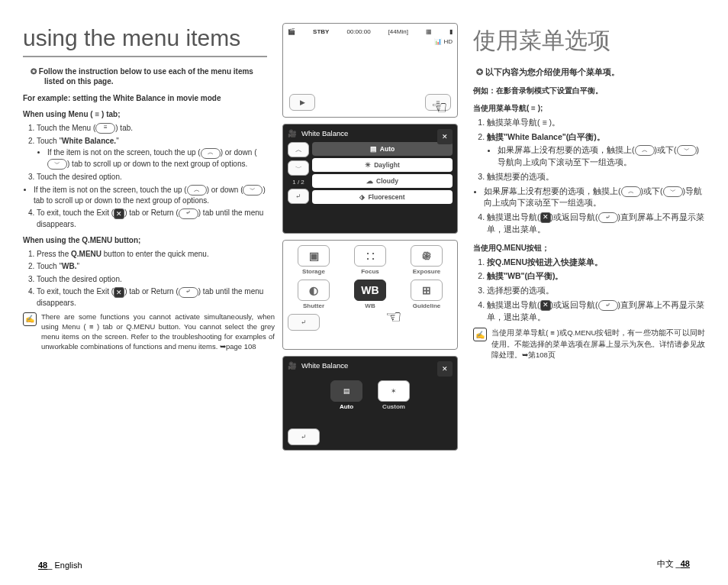 The height and width of the screenshot is (585, 728). What do you see at coordinates (589, 90) in the screenshot?
I see `example-cn: 例如：在影音录制模式下设置白平衡。` at bounding box center [589, 90].